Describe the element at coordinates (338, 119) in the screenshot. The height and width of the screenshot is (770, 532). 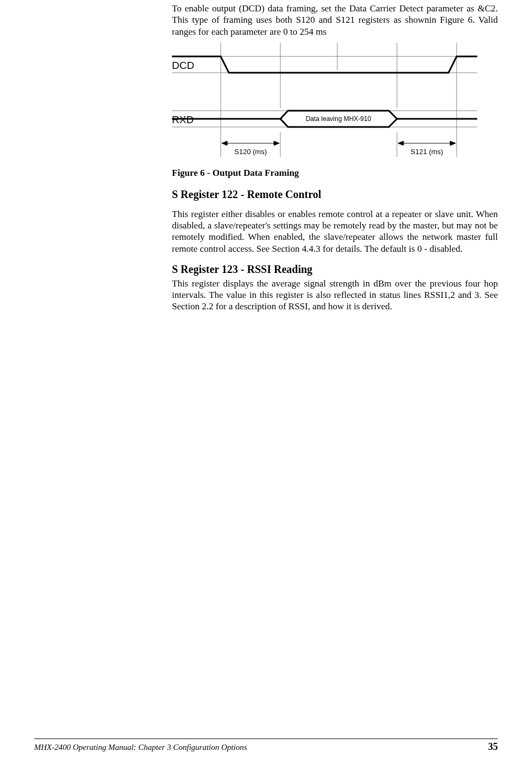
I see `data-box-label: Data leaving MHX-910` at that location.